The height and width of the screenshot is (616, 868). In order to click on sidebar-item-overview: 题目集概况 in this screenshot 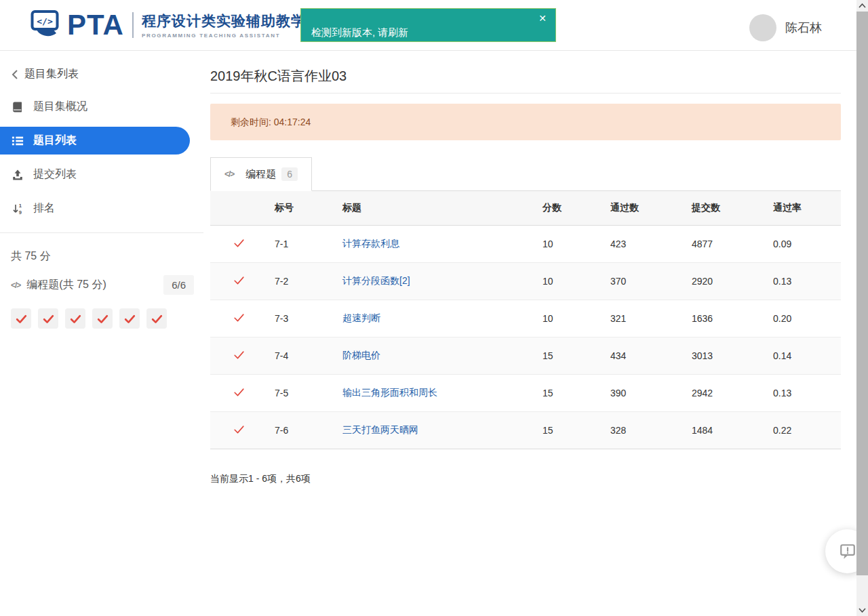, I will do `click(102, 107)`.